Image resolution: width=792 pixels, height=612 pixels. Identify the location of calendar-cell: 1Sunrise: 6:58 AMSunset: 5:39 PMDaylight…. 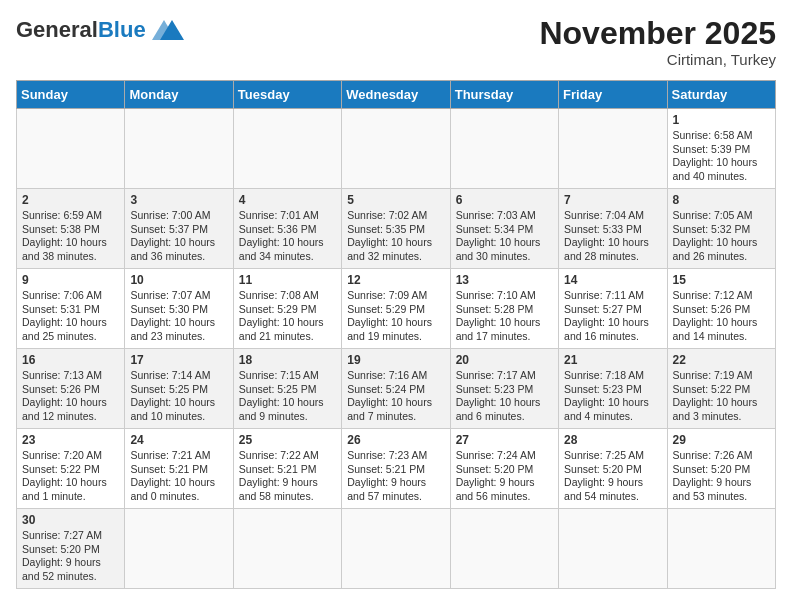
(721, 149).